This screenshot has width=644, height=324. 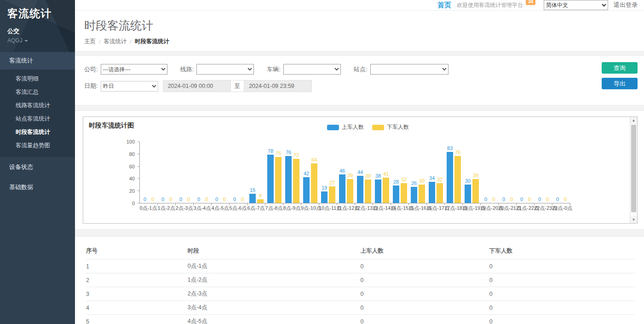 I want to click on sidebar-subitem: 客流汇总, so click(x=38, y=92).